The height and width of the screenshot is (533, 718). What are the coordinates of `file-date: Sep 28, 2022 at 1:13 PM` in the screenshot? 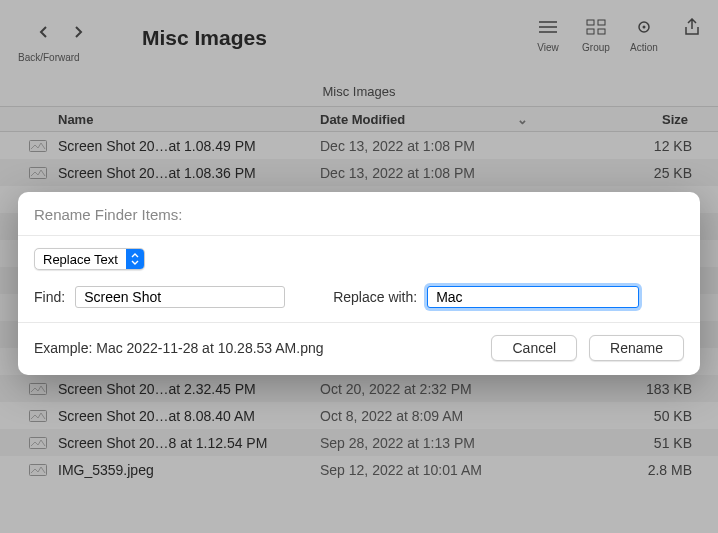 It's located at (449, 443).